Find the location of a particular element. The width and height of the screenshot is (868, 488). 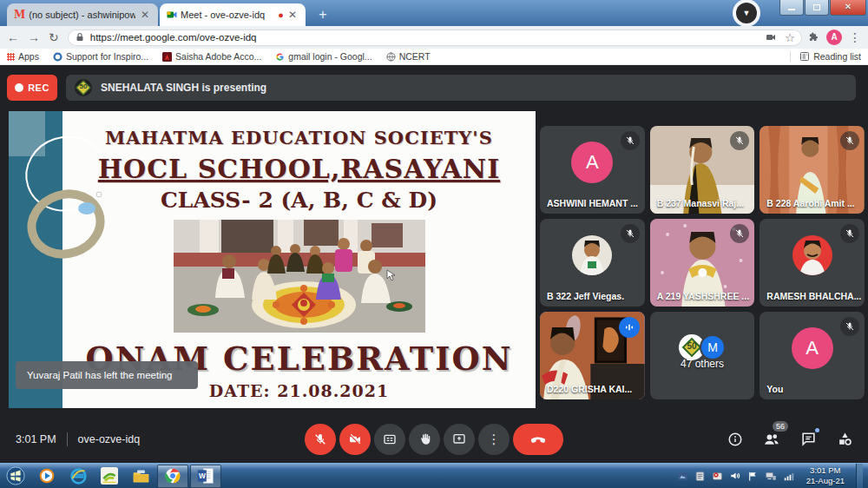

bookmark-ncert: NCERT is located at coordinates (408, 56).